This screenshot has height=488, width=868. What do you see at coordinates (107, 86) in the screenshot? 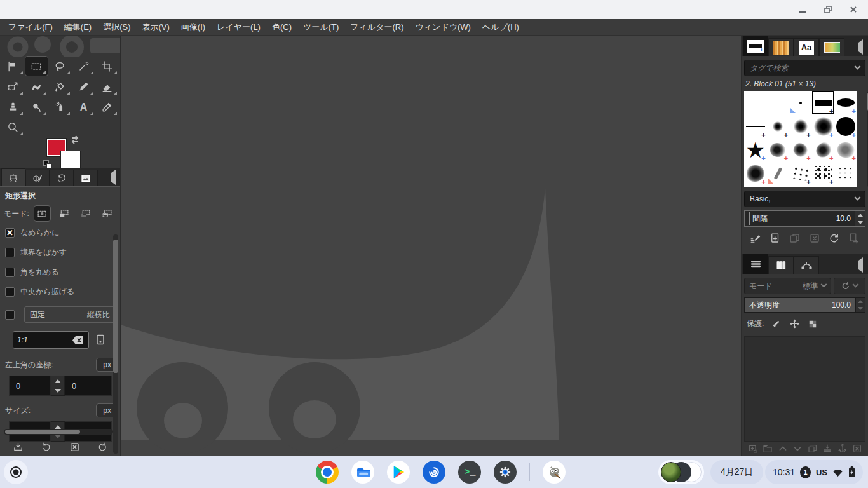
I see `tool-eraser` at bounding box center [107, 86].